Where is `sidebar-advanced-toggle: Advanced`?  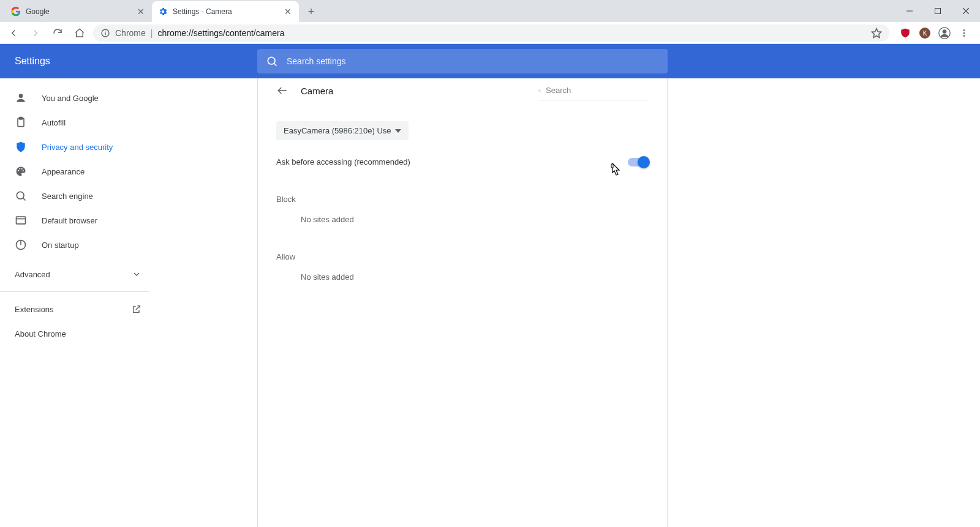 sidebar-advanced-toggle: Advanced is located at coordinates (78, 274).